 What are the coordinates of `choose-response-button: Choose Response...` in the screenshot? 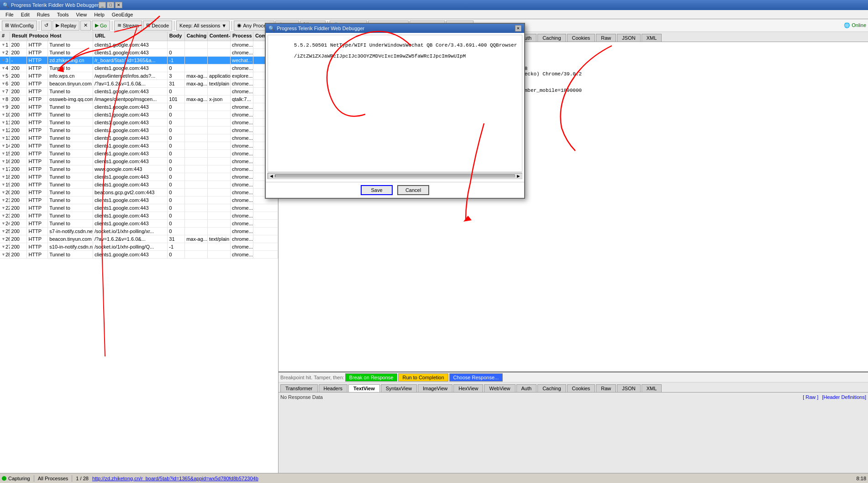 It's located at (476, 377).